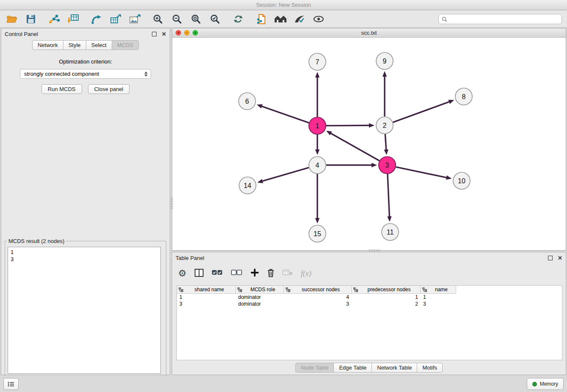 The height and width of the screenshot is (392, 567). Describe the element at coordinates (116, 19) in the screenshot. I see `export-table-button` at that location.